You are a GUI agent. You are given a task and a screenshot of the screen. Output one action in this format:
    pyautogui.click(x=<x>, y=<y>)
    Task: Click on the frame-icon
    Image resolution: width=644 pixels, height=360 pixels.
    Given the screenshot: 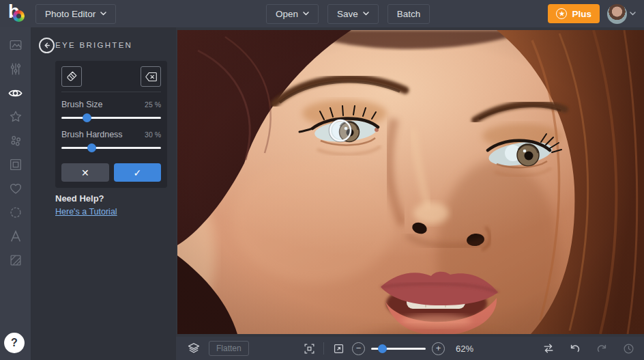 What is the action you would take?
    pyautogui.click(x=16, y=165)
    